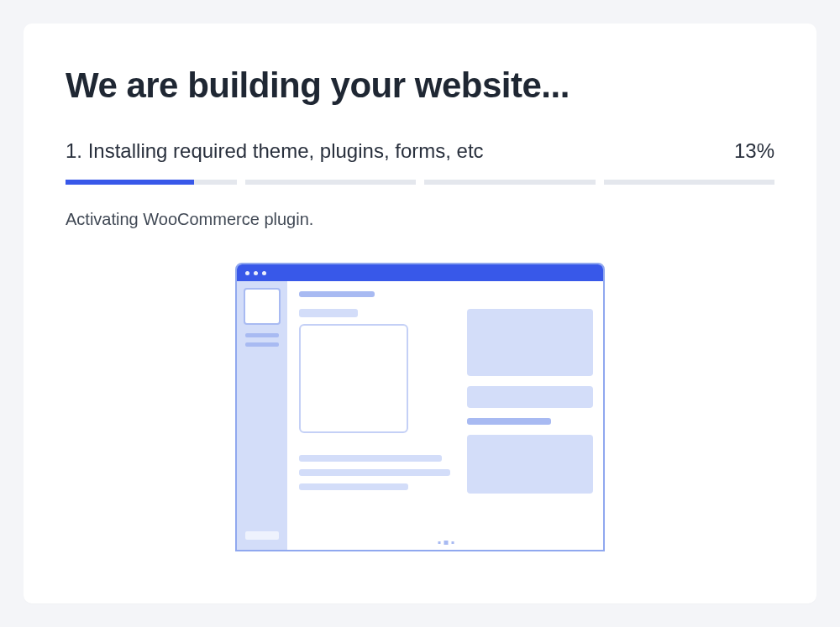  I want to click on mock-content-right, so click(530, 403).